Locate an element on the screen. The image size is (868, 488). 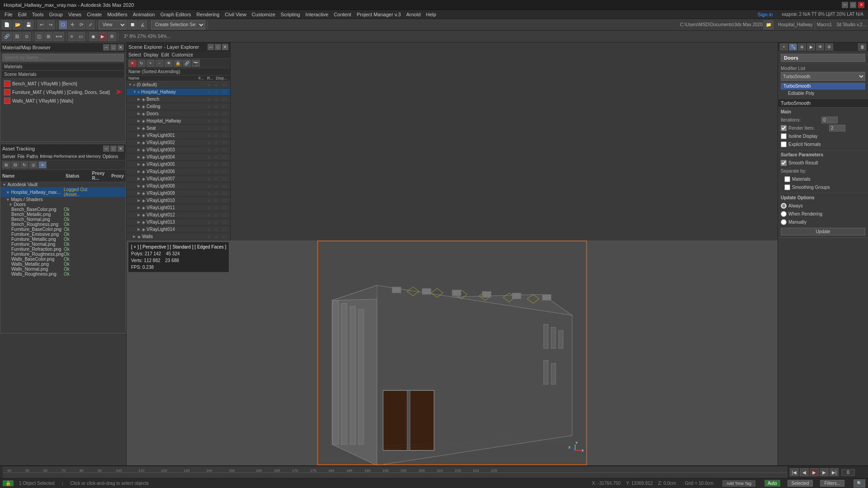
asset-menu-server: Server is located at coordinates (9, 156).